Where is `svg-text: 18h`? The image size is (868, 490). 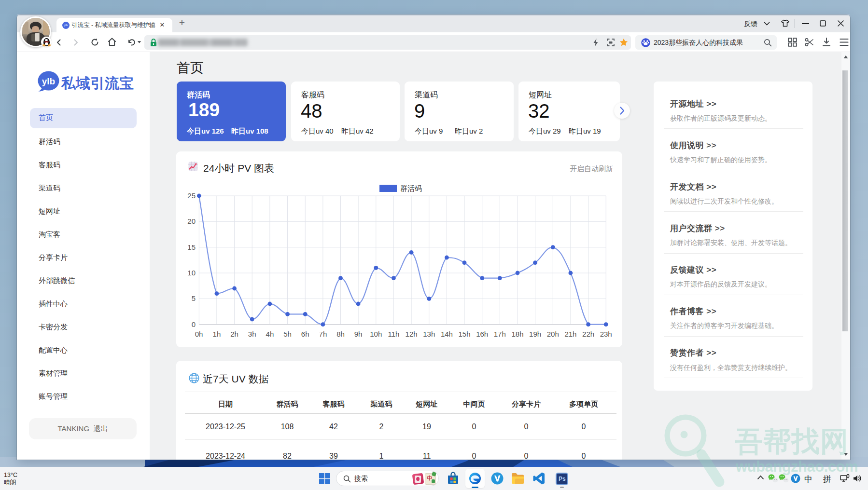
svg-text: 18h is located at coordinates (518, 334).